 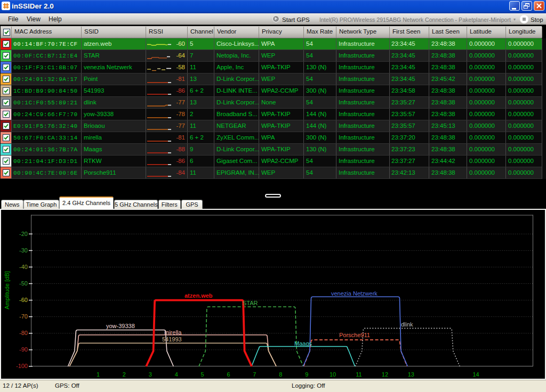 What do you see at coordinates (23, 234) in the screenshot?
I see `svg-text: -20` at bounding box center [23, 234].